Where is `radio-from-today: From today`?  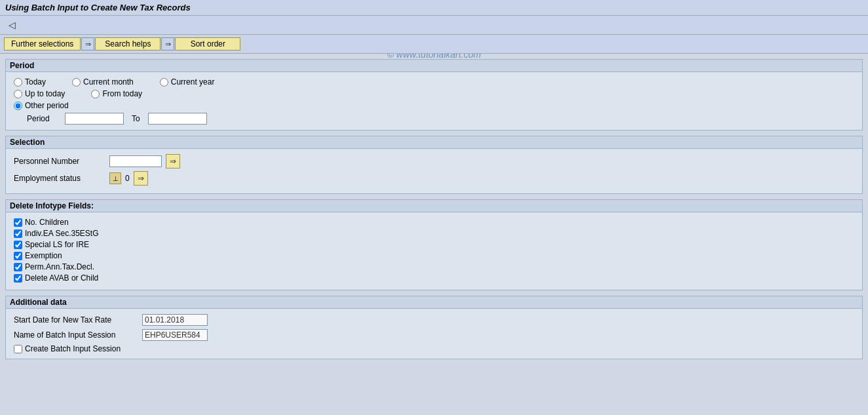 radio-from-today: From today is located at coordinates (117, 94).